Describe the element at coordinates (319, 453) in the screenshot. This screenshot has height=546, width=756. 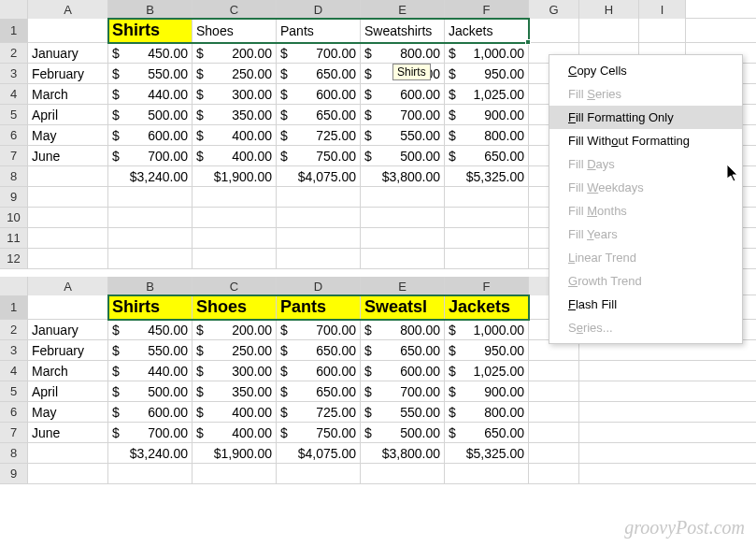
I see `cell-d8: $4,075.00` at that location.